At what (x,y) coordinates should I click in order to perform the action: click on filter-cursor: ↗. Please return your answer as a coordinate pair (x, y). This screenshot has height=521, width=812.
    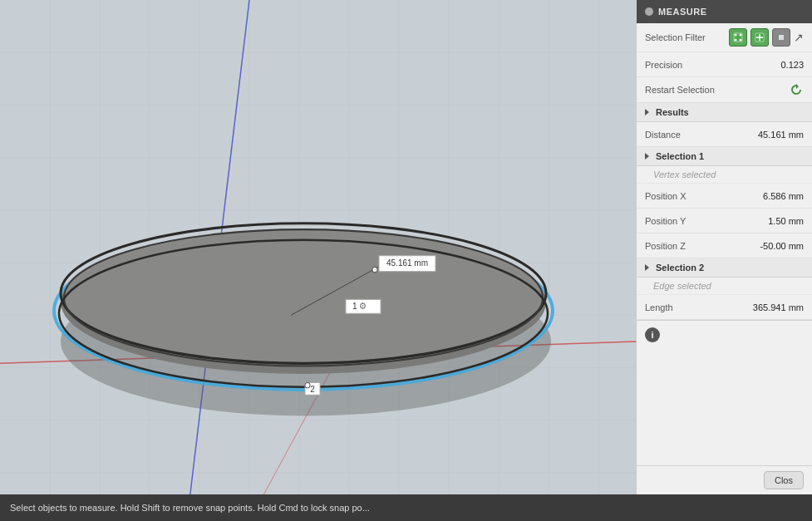
    Looking at the image, I should click on (799, 37).